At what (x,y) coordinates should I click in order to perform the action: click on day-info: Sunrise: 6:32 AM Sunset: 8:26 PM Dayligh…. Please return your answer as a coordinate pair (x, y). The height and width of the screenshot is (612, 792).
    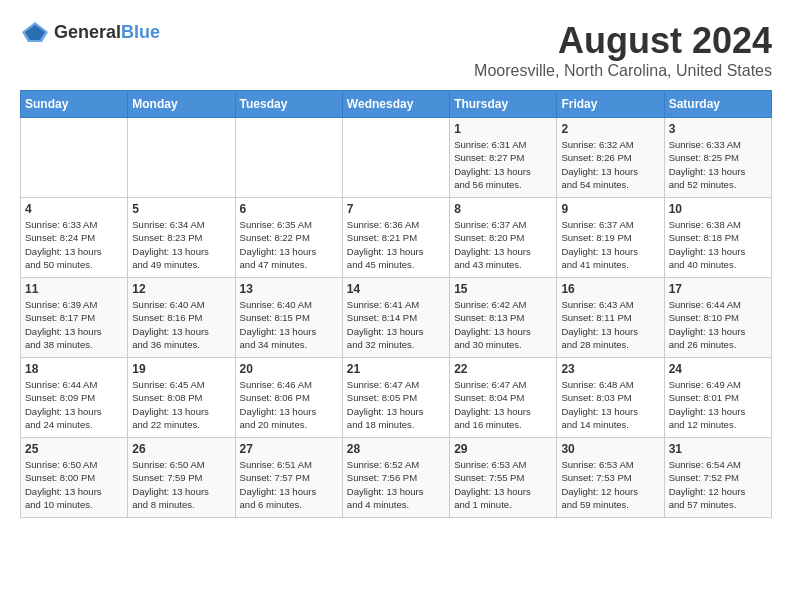
    Looking at the image, I should click on (610, 164).